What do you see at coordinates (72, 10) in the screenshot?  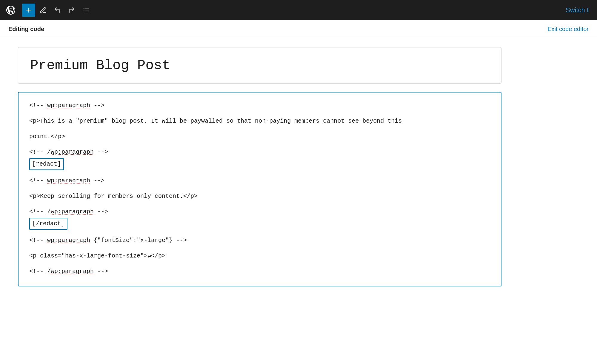 I see `redo-button` at bounding box center [72, 10].